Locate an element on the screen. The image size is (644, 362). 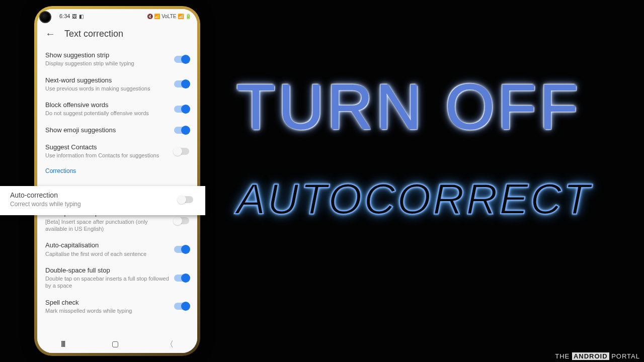
setting-subtitle: [Beta] Insert space after punctuation (o… is located at coordinates (107, 225).